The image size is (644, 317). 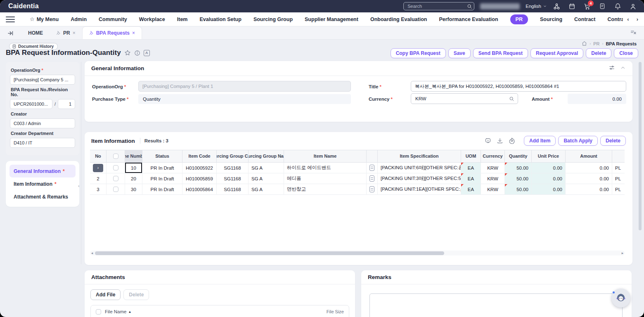 What do you see at coordinates (551, 19) in the screenshot?
I see `menu-item-sourcing: Sourcing` at bounding box center [551, 19].